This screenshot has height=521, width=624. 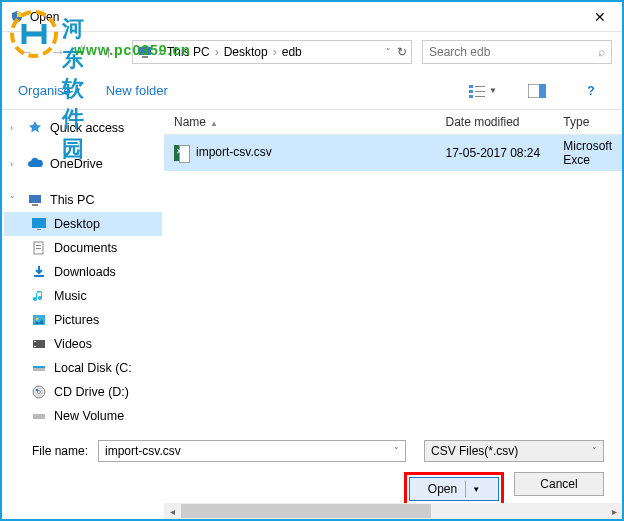 What do you see at coordinates (591, 91) in the screenshot?
I see `help-button: ?` at bounding box center [591, 91].